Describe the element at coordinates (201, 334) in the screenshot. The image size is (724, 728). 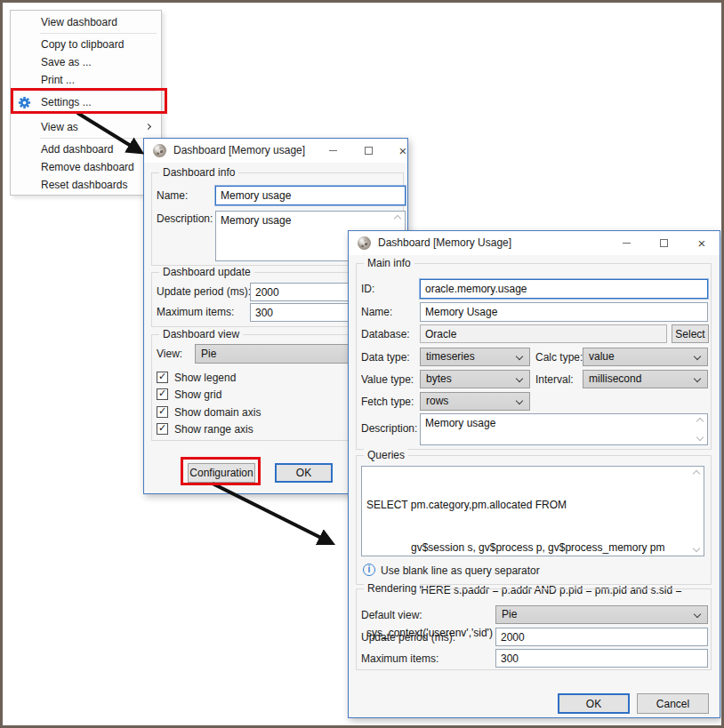
I see `group-title: Dashboard view` at that location.